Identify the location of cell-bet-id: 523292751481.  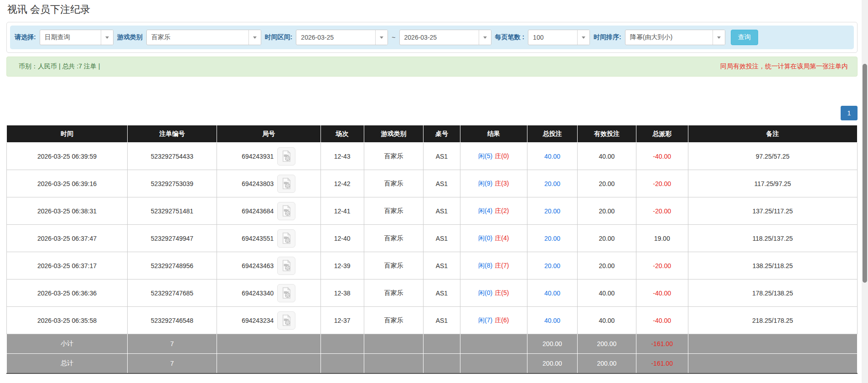
(172, 211).